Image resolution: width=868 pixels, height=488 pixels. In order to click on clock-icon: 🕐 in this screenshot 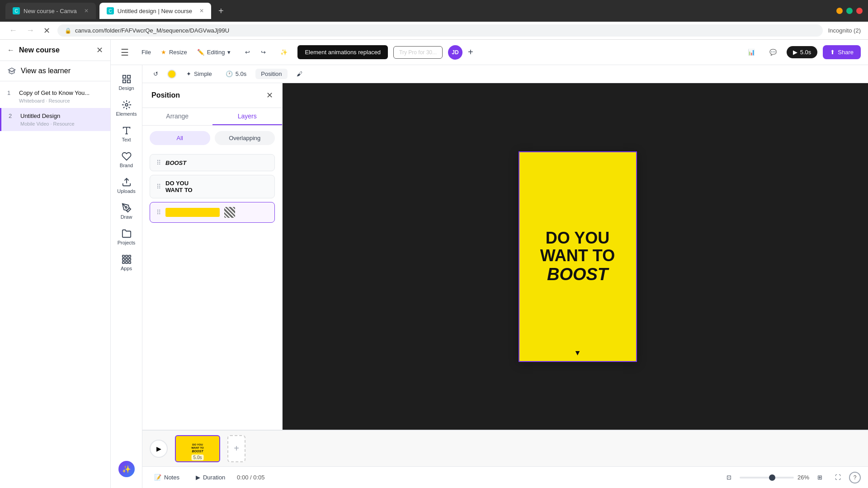, I will do `click(229, 74)`.